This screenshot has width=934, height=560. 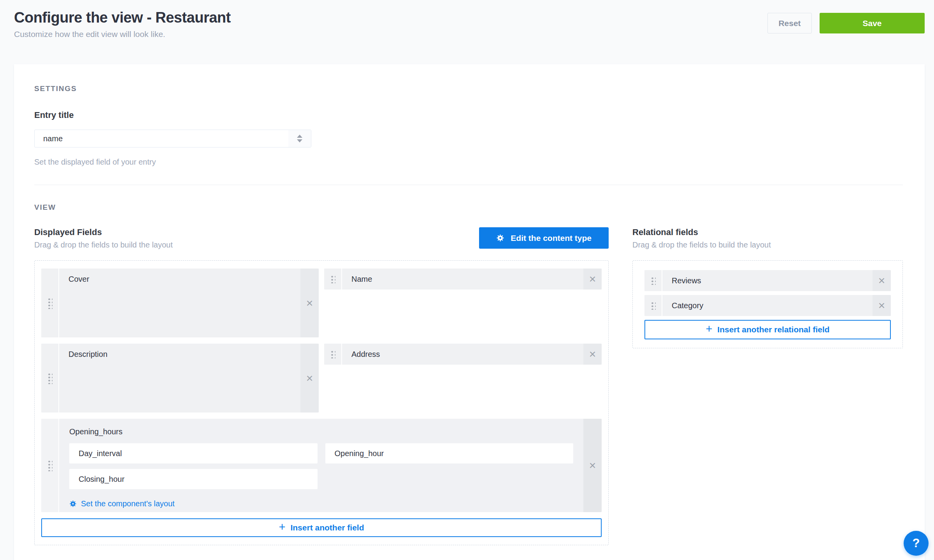 I want to click on select-stepper, so click(x=300, y=139).